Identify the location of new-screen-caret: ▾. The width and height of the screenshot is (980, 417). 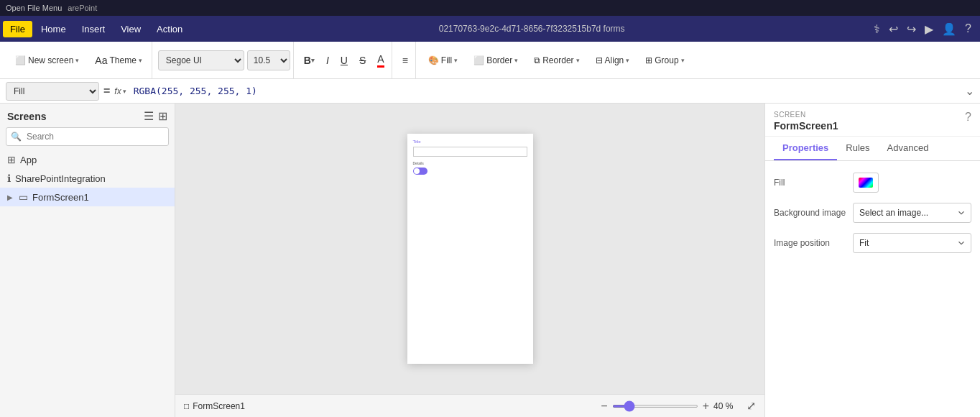
(78, 60).